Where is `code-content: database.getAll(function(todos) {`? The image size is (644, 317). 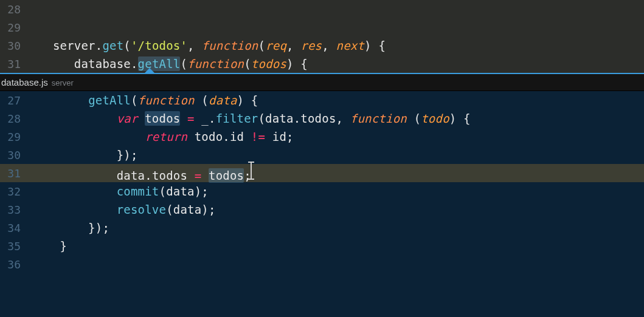
code-content: database.getAll(function(todos) { is located at coordinates (170, 64).